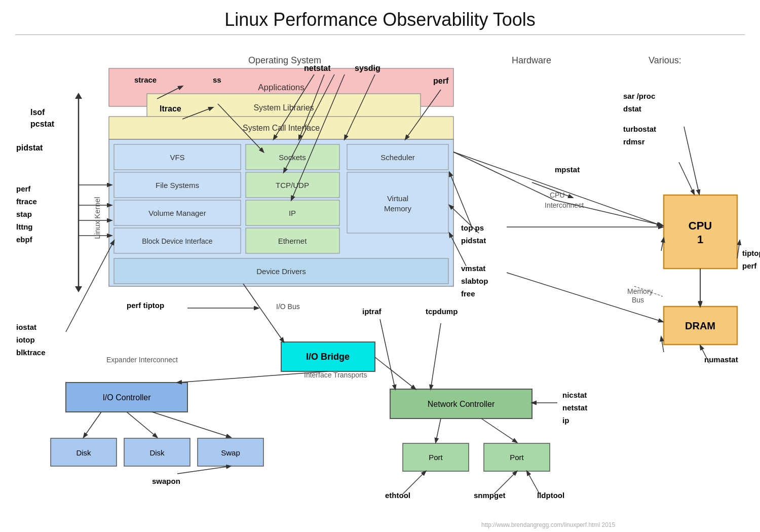  Describe the element at coordinates (127, 397) in the screenshot. I see `svg-text: I/O Controller` at that location.